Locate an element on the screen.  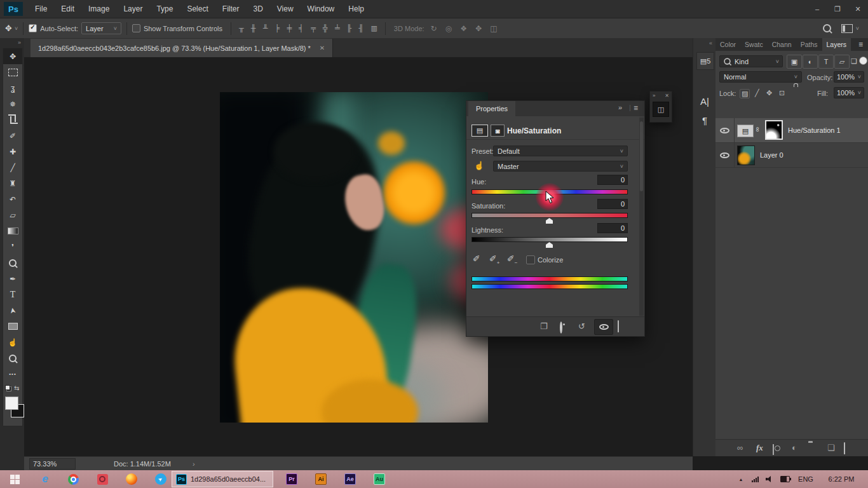
eraser-tool: ▱ is located at coordinates (13, 215).